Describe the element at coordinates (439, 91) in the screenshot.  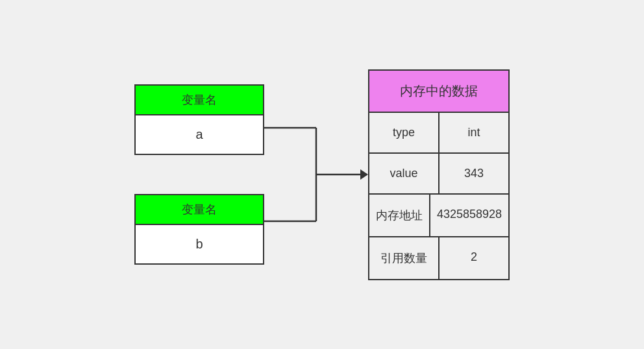
I see `memory-header-label: 内存中的数据` at that location.